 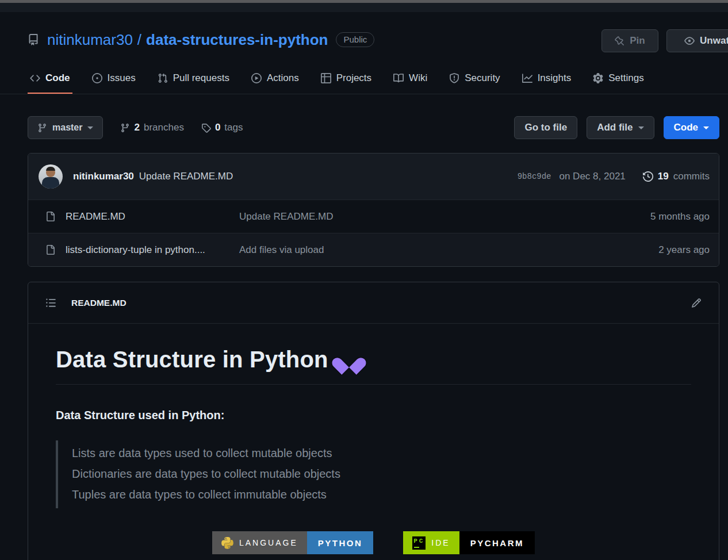 What do you see at coordinates (689, 41) in the screenshot?
I see `eye-icon` at bounding box center [689, 41].